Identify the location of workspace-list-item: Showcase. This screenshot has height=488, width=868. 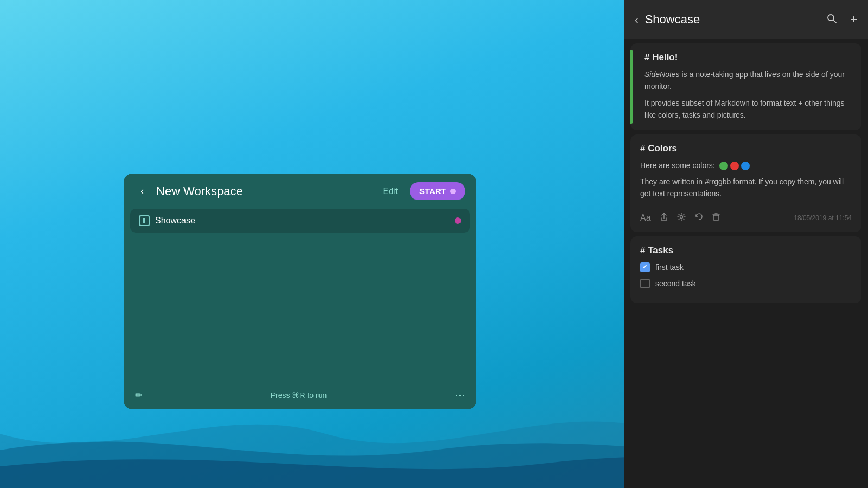
(300, 221).